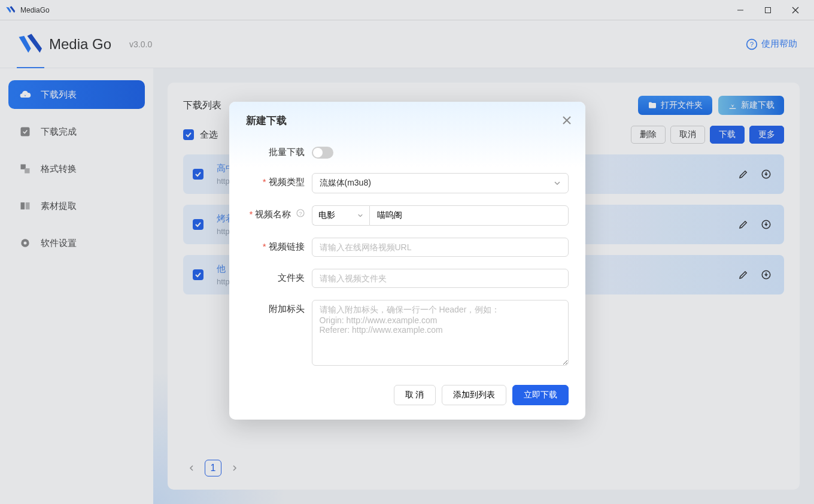 The width and height of the screenshot is (814, 504). I want to click on video-type-select: 流媒体(m3u8), so click(441, 183).